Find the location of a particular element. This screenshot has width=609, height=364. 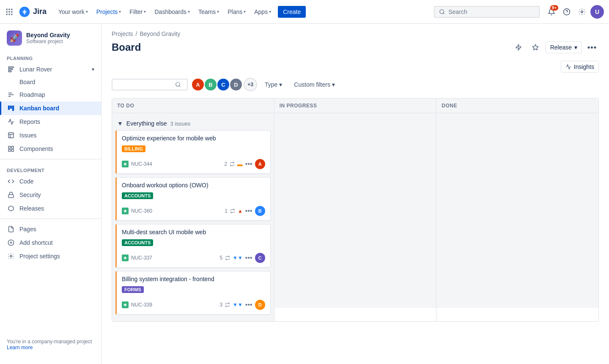

user-avatar: U is located at coordinates (597, 12).